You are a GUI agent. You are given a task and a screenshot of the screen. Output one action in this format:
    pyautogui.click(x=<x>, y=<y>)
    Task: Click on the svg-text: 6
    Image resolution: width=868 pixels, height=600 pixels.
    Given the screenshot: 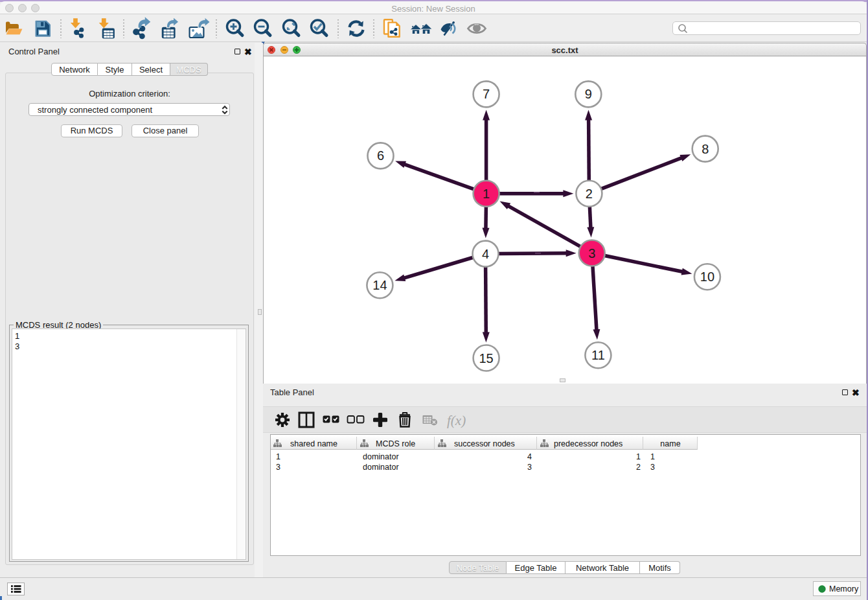 What is the action you would take?
    pyautogui.click(x=381, y=156)
    